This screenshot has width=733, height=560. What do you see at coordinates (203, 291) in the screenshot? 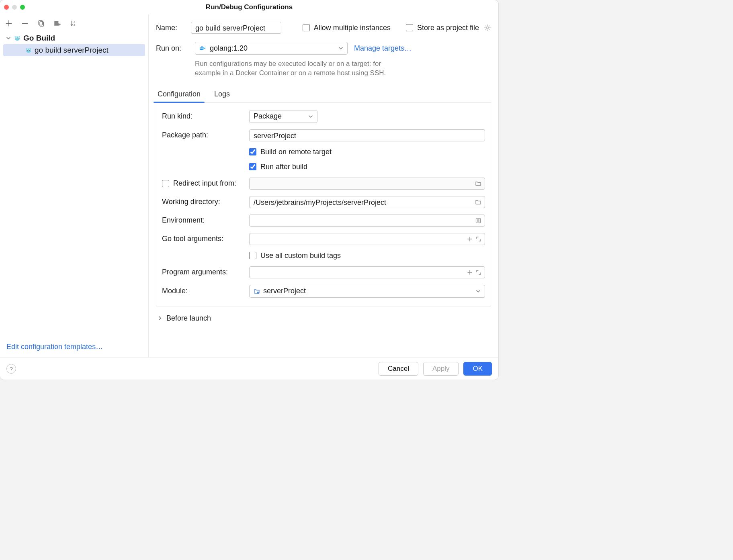
I see `module-label: Module:` at bounding box center [203, 291].